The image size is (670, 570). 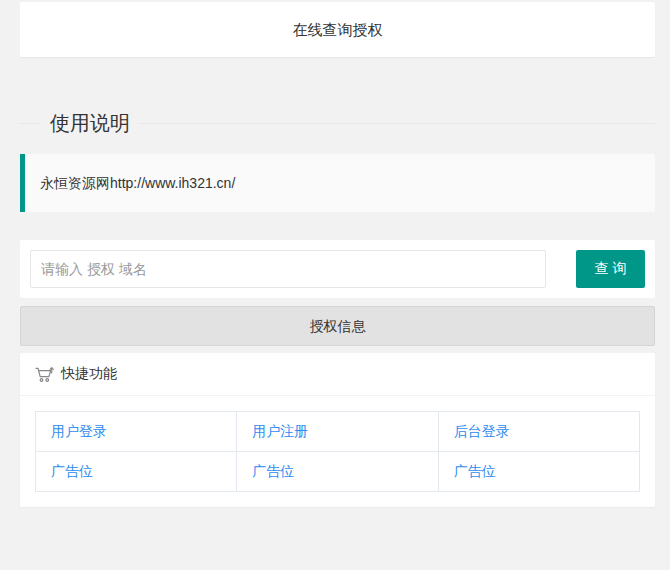 What do you see at coordinates (338, 472) in the screenshot?
I see `table-row: 广告位 广告位 广告位` at bounding box center [338, 472].